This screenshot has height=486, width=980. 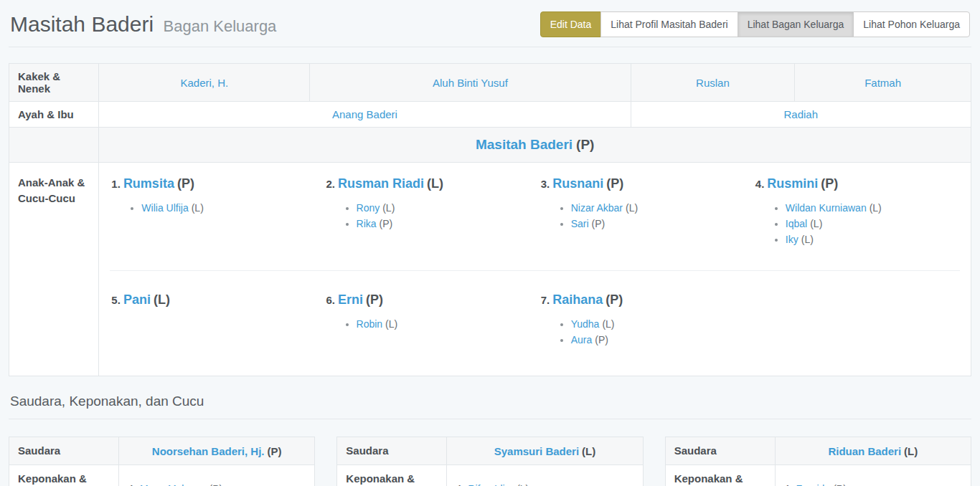 I want to click on children-row-divider, so click(x=535, y=271).